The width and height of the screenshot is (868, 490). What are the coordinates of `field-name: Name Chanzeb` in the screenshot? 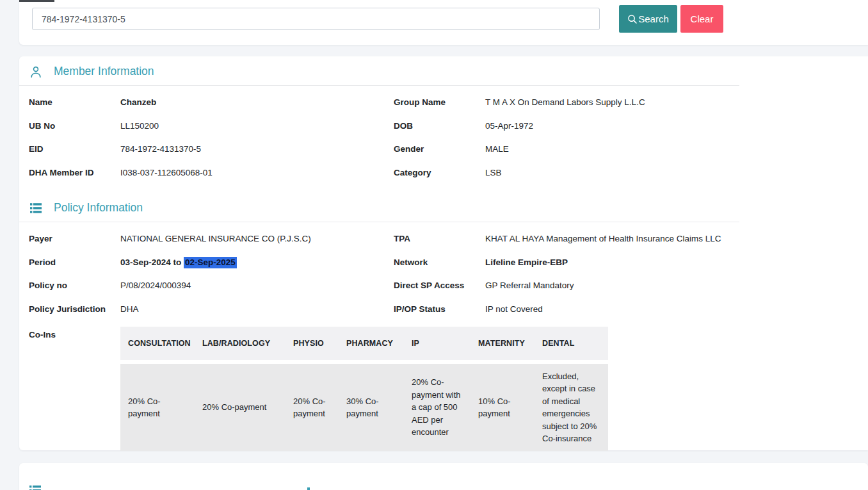 It's located at (211, 109).